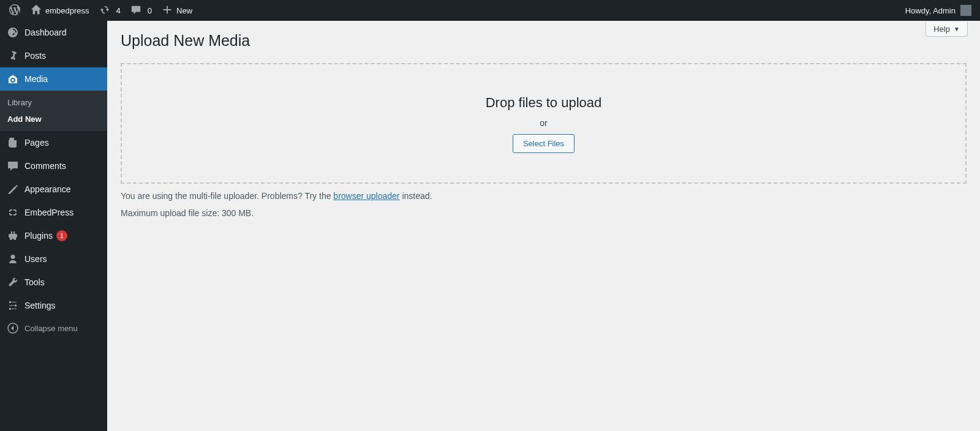 The image size is (980, 431). I want to click on home-icon, so click(38, 11).